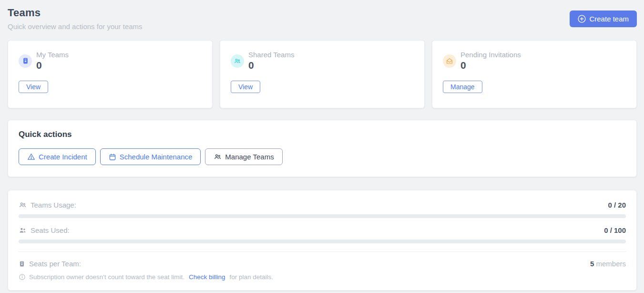  Describe the element at coordinates (244, 157) in the screenshot. I see `manage-teams-button: Manage Teams` at that location.